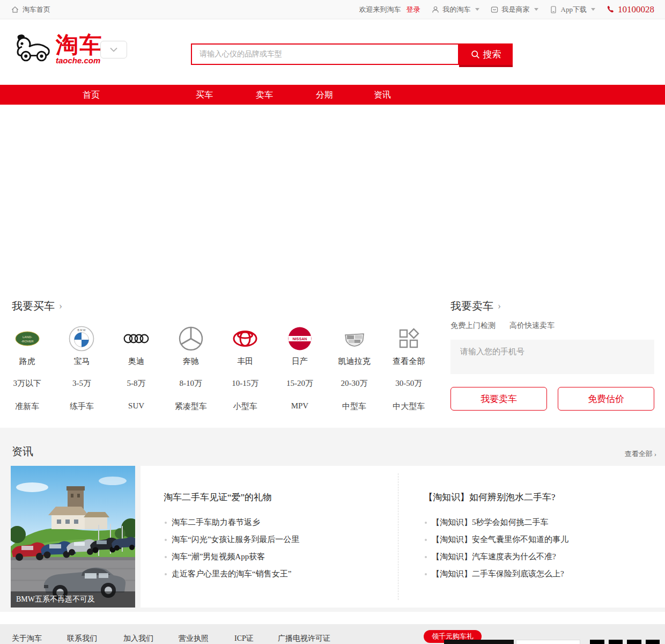  I want to click on partial-miniprogram-logo, so click(479, 642).